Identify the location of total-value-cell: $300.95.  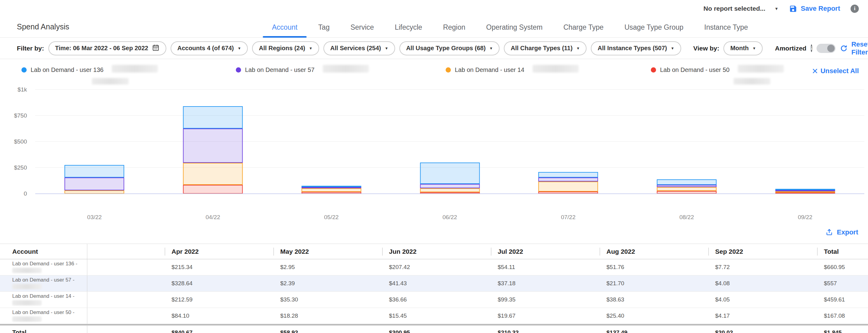
(437, 331).